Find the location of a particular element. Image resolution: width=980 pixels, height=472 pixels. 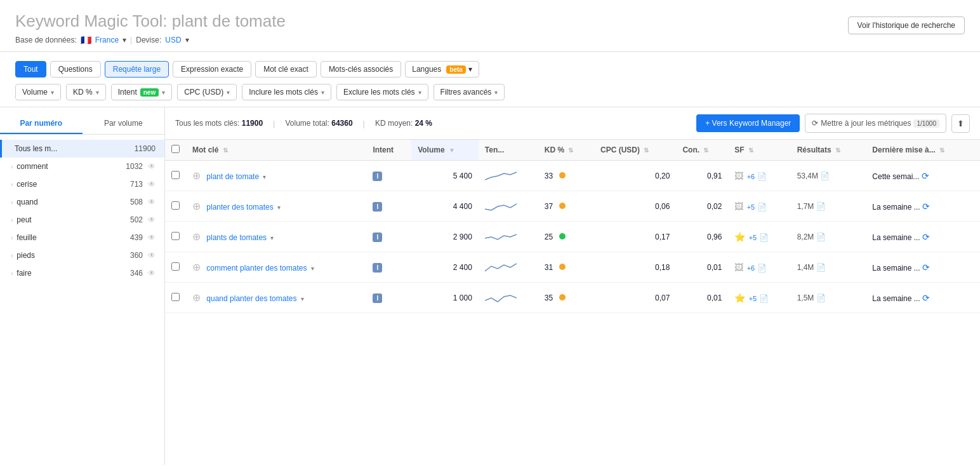

tab-expression-exacte: Expression exacte is located at coordinates (212, 69).